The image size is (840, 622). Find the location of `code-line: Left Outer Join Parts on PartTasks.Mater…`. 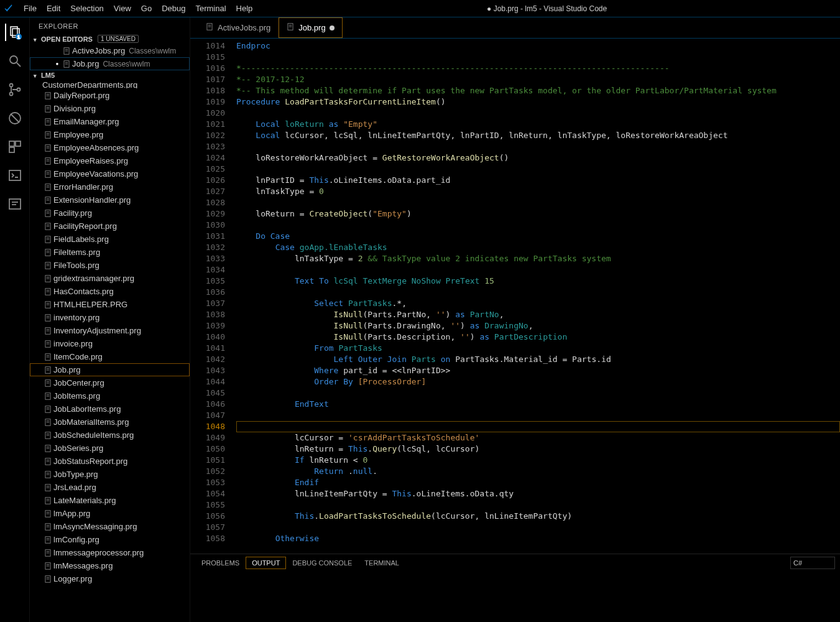

code-line: Left Outer Join Parts on PartTasks.Mater… is located at coordinates (538, 360).